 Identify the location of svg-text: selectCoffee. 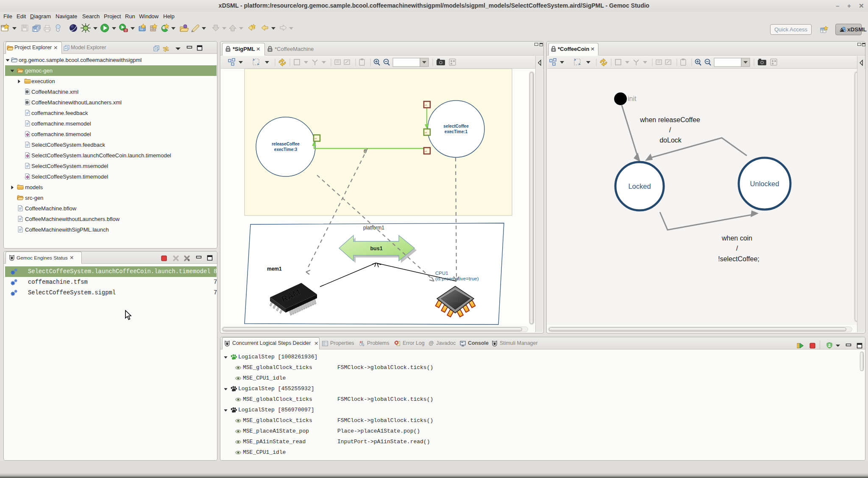
(456, 126).